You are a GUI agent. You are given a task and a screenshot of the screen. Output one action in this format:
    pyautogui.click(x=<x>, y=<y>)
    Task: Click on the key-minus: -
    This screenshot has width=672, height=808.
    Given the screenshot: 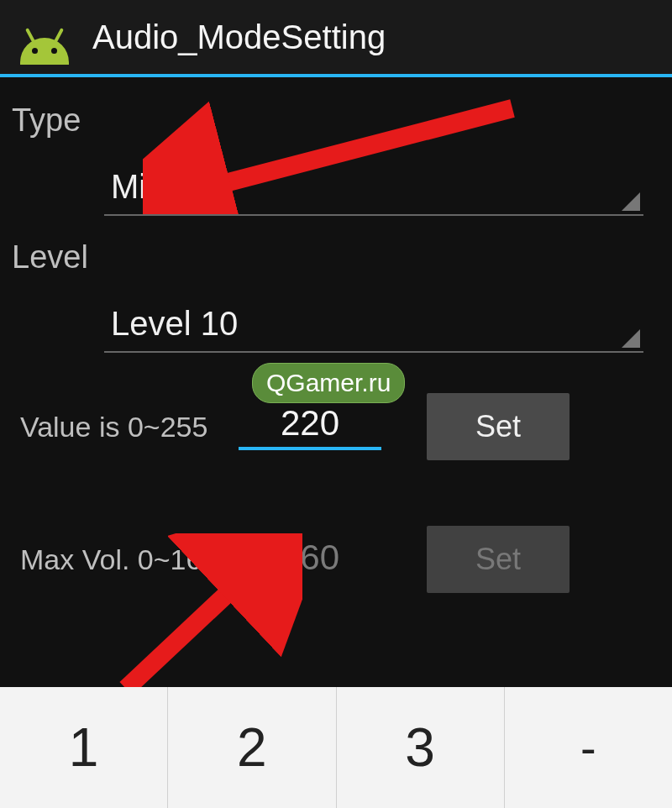 What is the action you would take?
    pyautogui.click(x=588, y=748)
    